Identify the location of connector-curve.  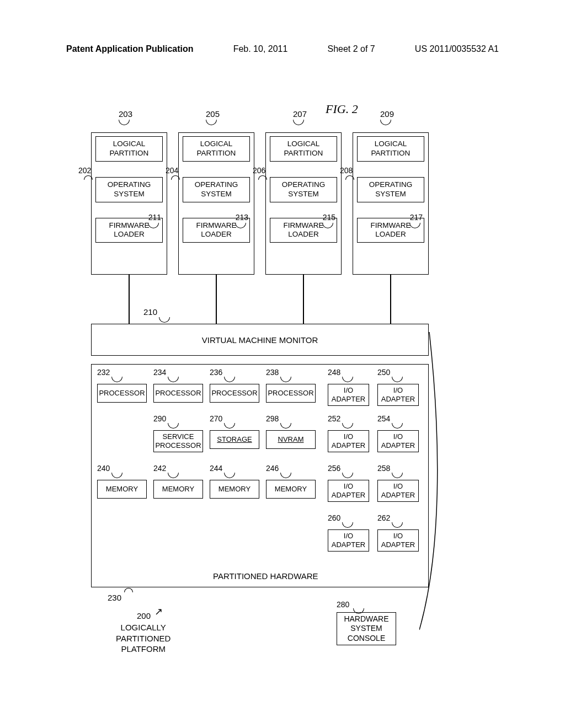
(430, 482).